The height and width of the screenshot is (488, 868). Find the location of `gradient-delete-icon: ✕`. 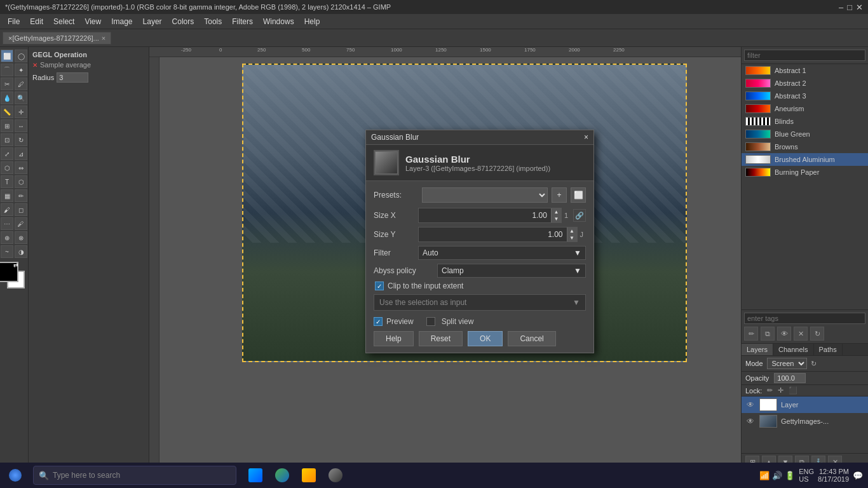

gradient-delete-icon: ✕ is located at coordinates (801, 334).